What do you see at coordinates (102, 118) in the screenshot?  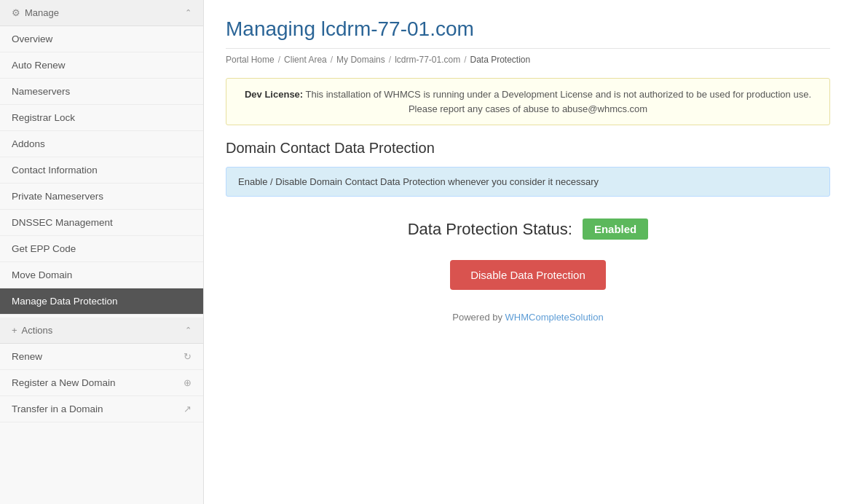 I see `sidebar-item-registrar-lock: Registrar Lock` at bounding box center [102, 118].